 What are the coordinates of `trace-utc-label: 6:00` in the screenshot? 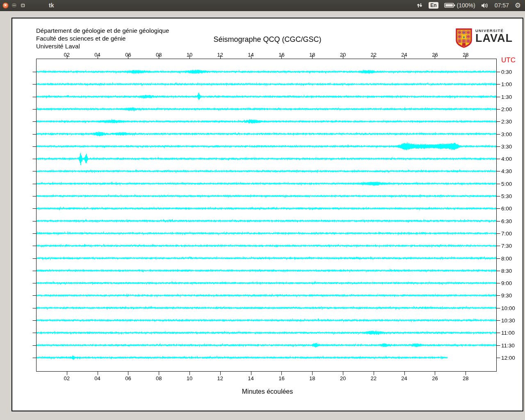 It's located at (507, 208).